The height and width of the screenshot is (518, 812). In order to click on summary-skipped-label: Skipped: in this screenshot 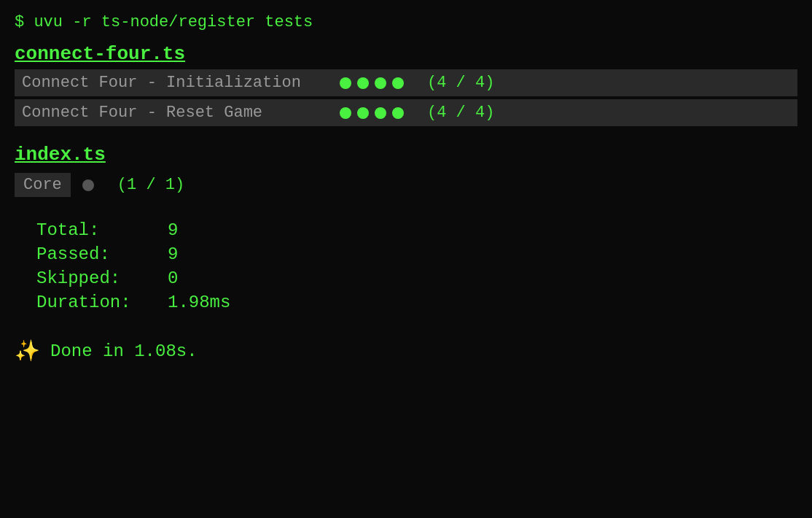, I will do `click(102, 279)`.